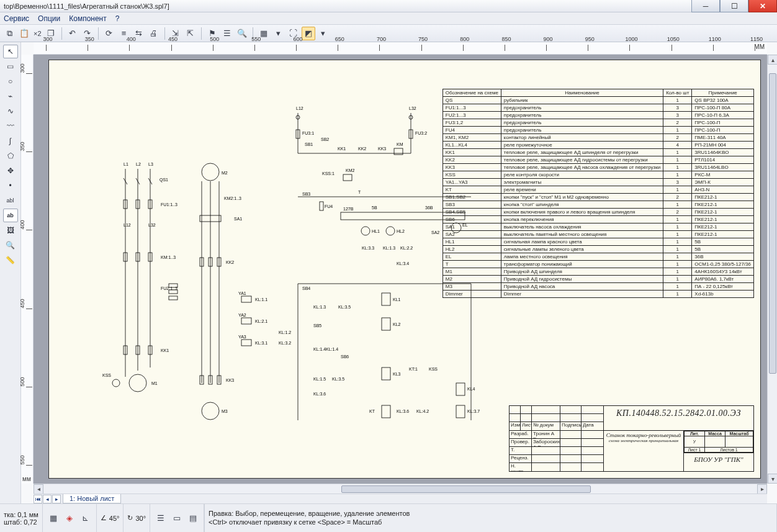 This screenshot has height=532, width=777. I want to click on scroll-left-icon: ◂, so click(38, 489).